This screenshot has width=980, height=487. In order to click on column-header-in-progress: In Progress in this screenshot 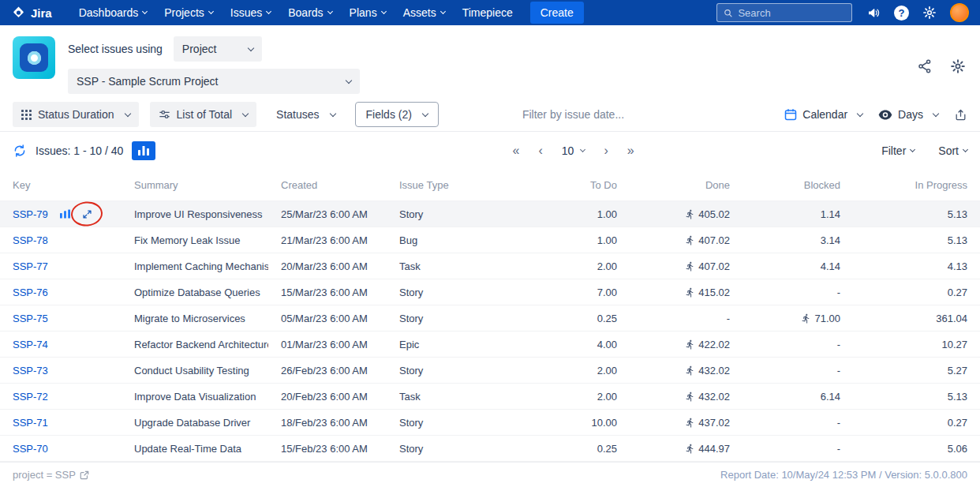, I will do `click(911, 185)`.